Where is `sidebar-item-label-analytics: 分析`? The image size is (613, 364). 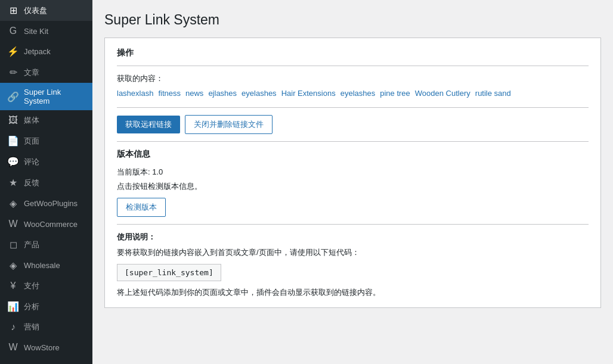
sidebar-item-label-analytics: 分析 is located at coordinates (55, 307).